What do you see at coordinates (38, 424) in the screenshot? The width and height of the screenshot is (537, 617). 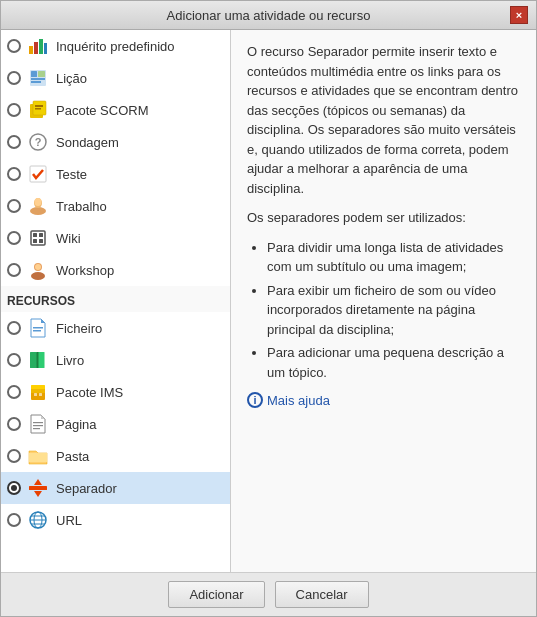 I see `pagina-icon` at bounding box center [38, 424].